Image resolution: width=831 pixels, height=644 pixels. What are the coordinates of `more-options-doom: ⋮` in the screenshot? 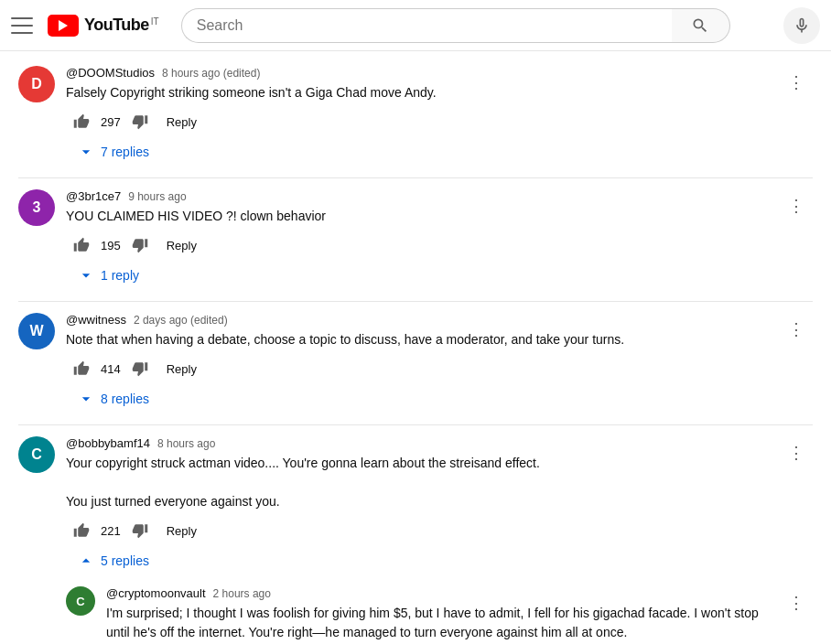 It's located at (796, 82).